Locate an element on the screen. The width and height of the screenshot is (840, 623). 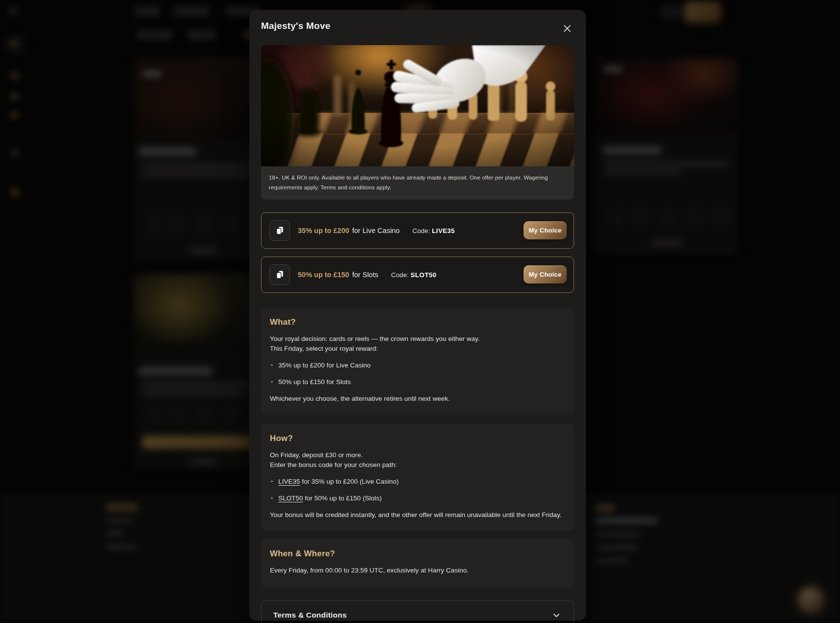
list-item: LIVE35 for 35% up to £200 (Live Casino) is located at coordinates (418, 482).